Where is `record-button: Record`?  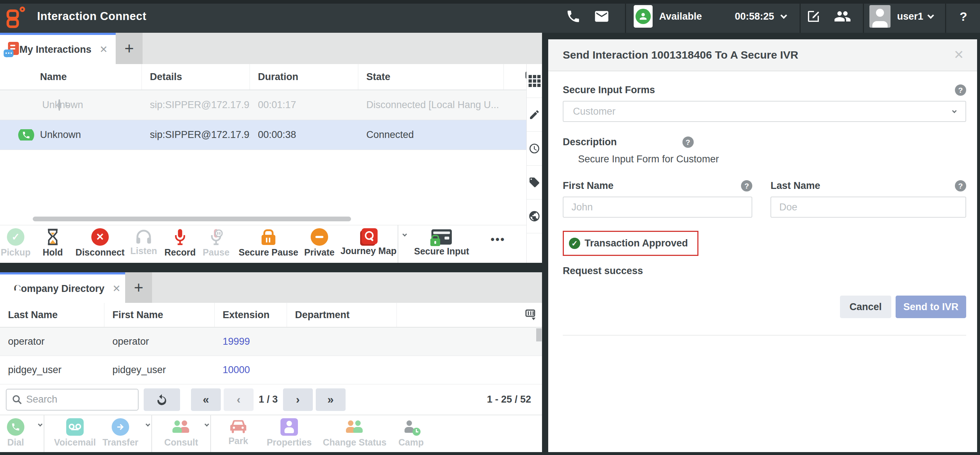 record-button: Record is located at coordinates (180, 243).